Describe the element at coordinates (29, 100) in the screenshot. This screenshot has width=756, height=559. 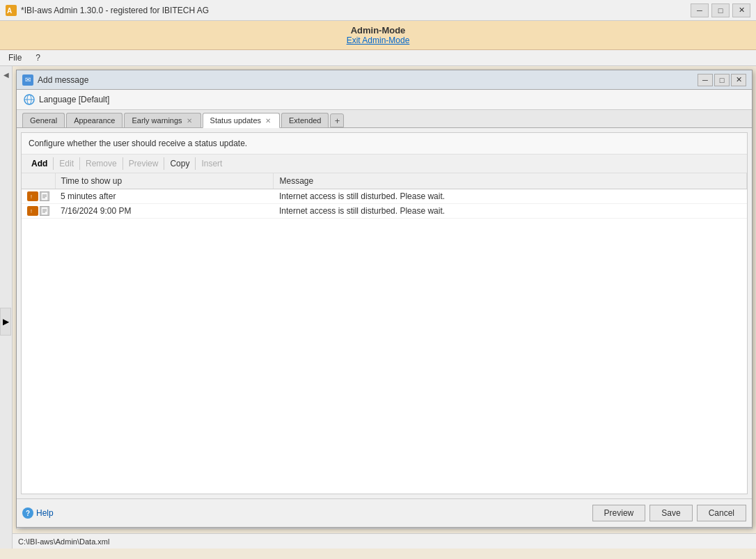
I see `language-icon` at that location.